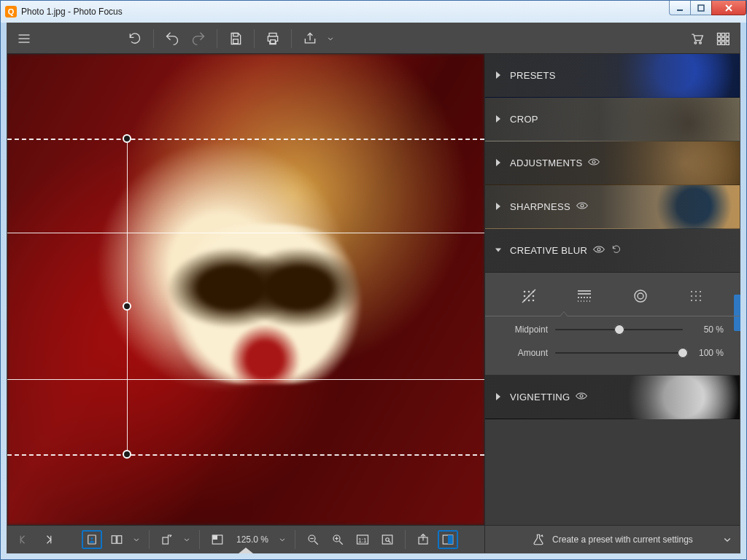 The height and width of the screenshot is (560, 747). What do you see at coordinates (727, 540) in the screenshot?
I see `create-preset-dropdown` at bounding box center [727, 540].